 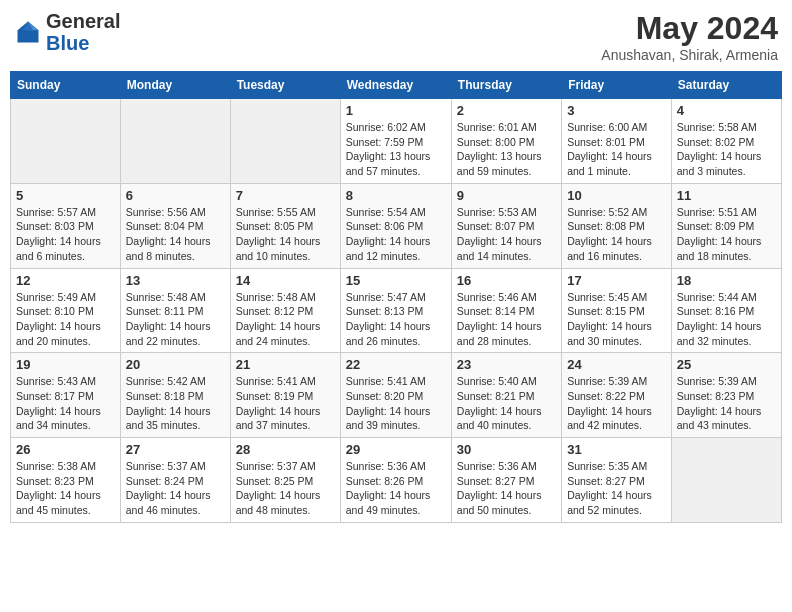 What do you see at coordinates (66, 310) in the screenshot?
I see `calendar-cell: 12Sunrise: 5:49 AMSunset: 8:10 PMDayligh…` at bounding box center [66, 310].